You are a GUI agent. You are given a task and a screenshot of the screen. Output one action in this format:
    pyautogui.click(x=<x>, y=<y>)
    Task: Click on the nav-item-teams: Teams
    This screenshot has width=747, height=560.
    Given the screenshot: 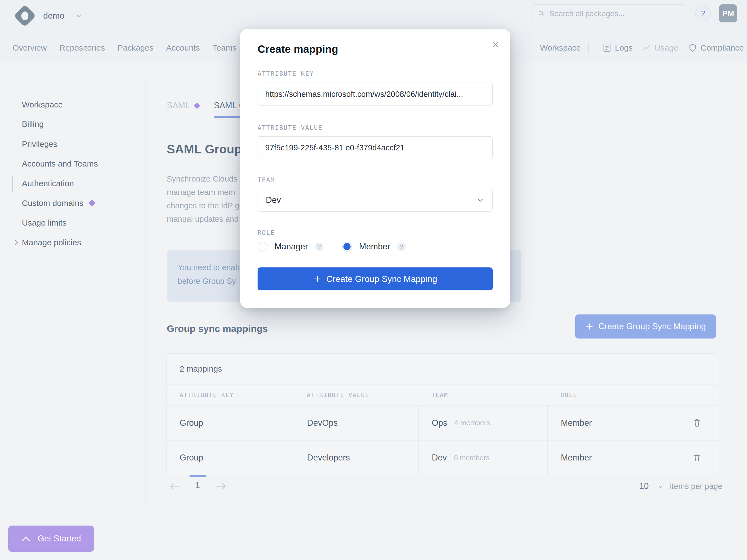 What is the action you would take?
    pyautogui.click(x=224, y=48)
    